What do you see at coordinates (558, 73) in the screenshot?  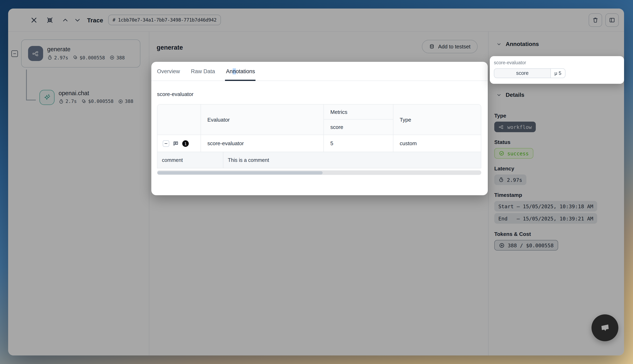 I see `metric-mean-badge: μ 5` at bounding box center [558, 73].